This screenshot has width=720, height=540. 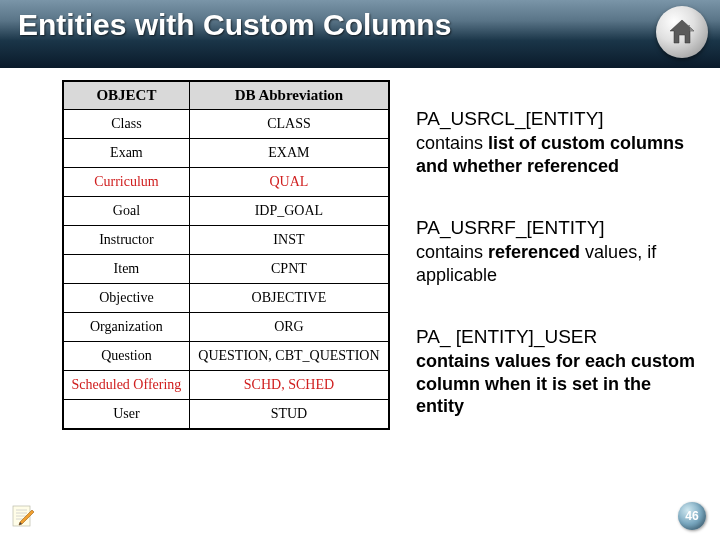 I want to click on cell-abbr: EXAM, so click(x=289, y=154).